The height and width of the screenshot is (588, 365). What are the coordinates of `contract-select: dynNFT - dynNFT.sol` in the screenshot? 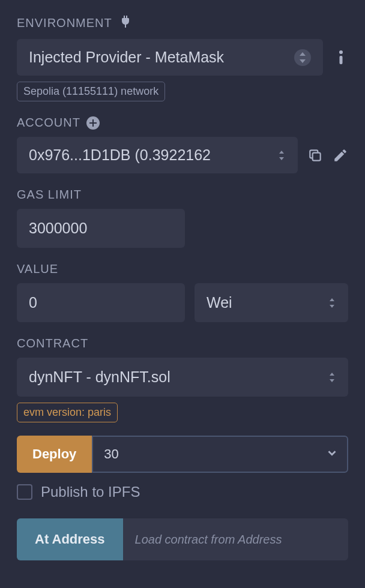 It's located at (182, 377).